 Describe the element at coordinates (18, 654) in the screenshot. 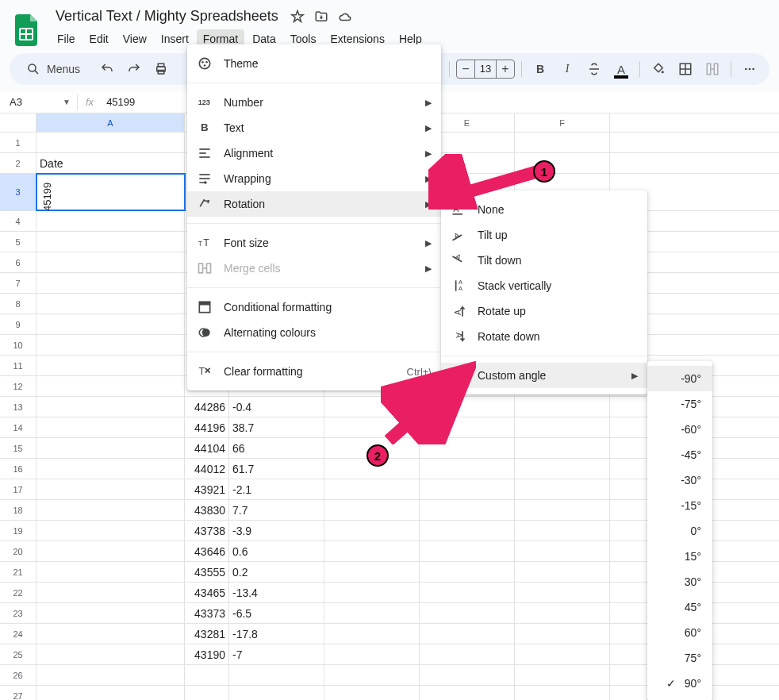

I see `row-header: 25` at that location.